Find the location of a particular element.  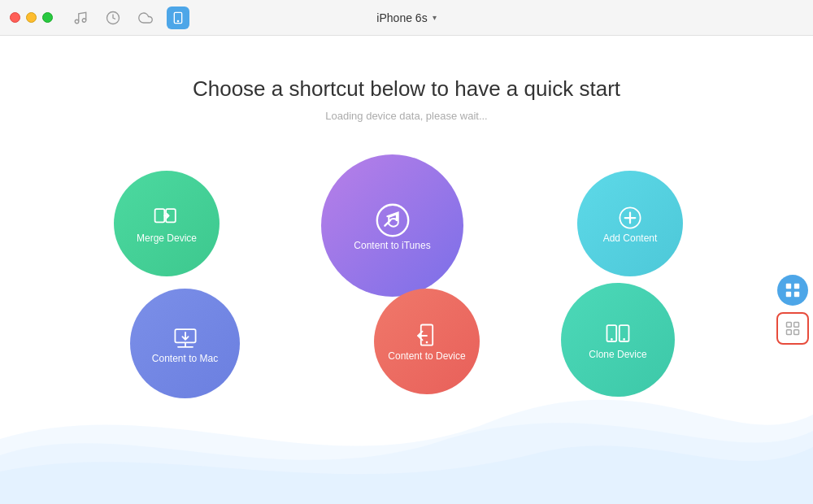

content-to-device-button: Content to Device is located at coordinates (427, 341).